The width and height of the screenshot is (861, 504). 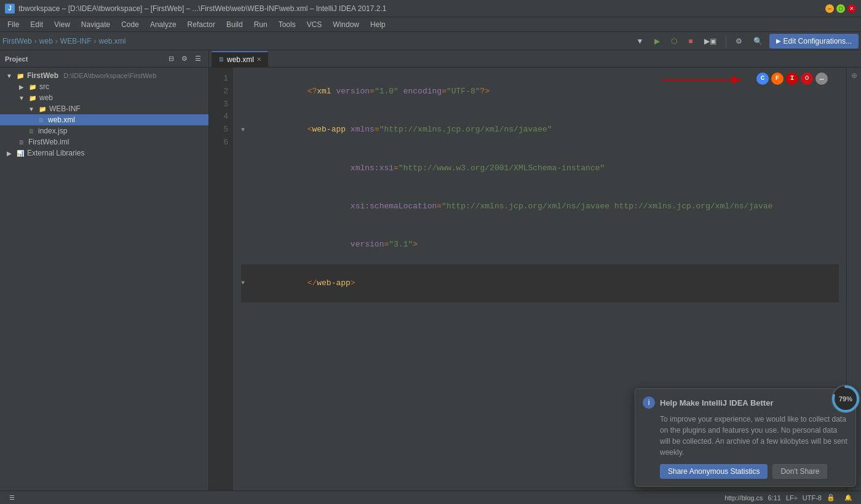 I want to click on browser-icons-panel: C F I O …, so click(x=792, y=79).